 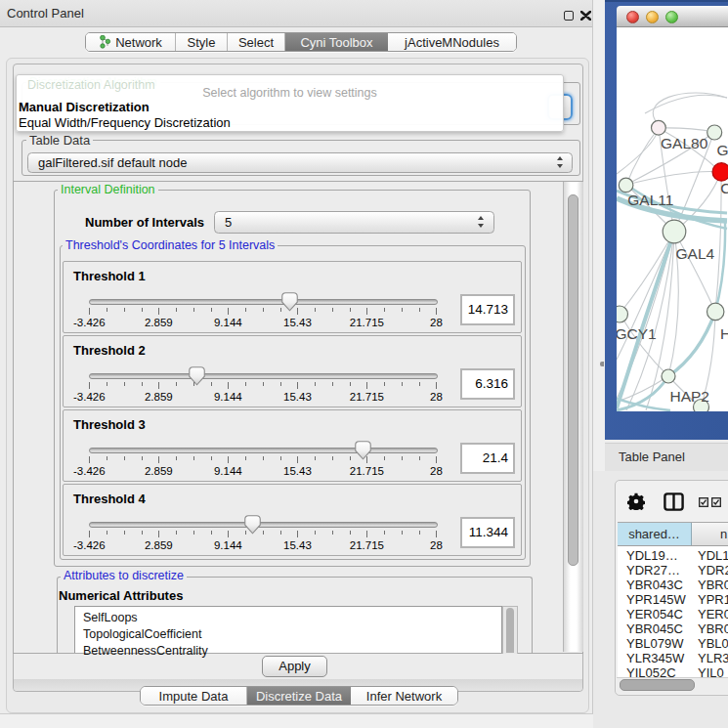 What do you see at coordinates (651, 199) in the screenshot?
I see `svg-text: GAL11` at bounding box center [651, 199].